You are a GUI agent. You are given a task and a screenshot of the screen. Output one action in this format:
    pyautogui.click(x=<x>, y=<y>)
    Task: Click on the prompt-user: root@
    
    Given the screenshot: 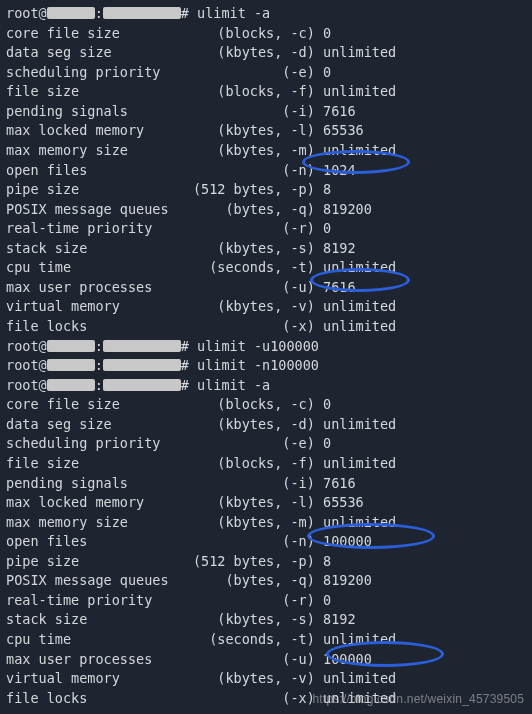 What is the action you would take?
    pyautogui.click(x=26, y=365)
    